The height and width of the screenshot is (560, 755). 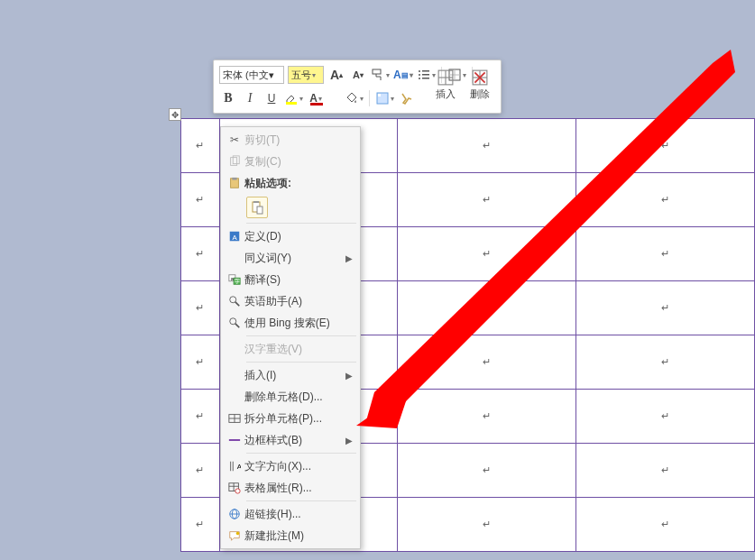 I want to click on menu-table-properties: 表格属性(R)..., so click(x=290, y=488).